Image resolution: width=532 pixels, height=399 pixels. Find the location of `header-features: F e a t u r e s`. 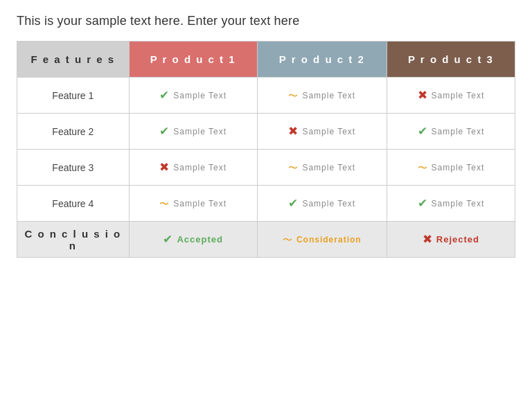

header-features: F e a t u r e s is located at coordinates (73, 60).